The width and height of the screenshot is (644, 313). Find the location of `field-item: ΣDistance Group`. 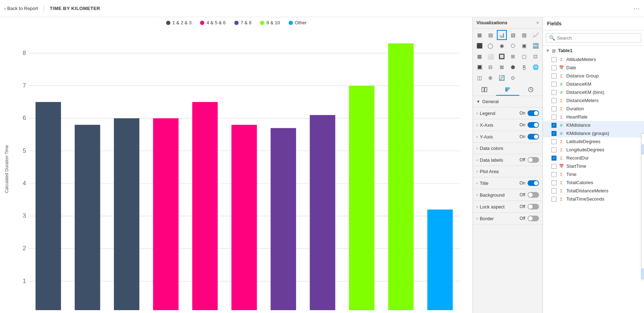

field-item: ΣDistance Group is located at coordinates (594, 76).